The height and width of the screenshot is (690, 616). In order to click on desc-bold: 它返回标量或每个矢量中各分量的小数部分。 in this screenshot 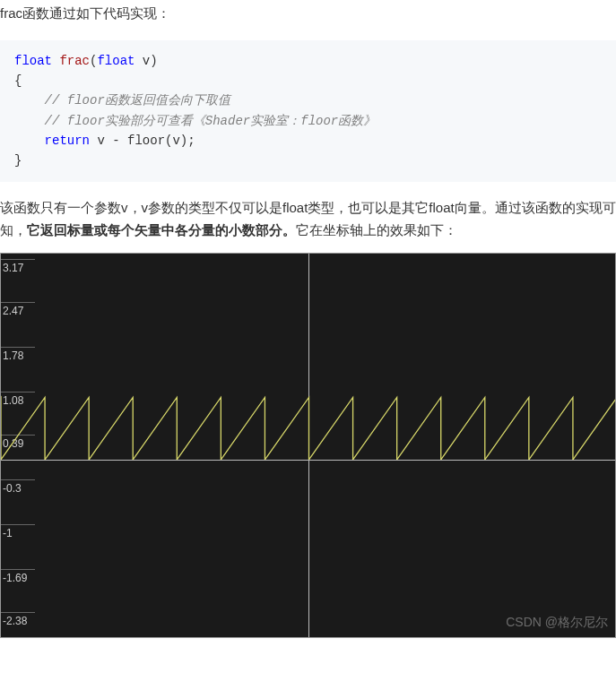, I will do `click(161, 229)`.